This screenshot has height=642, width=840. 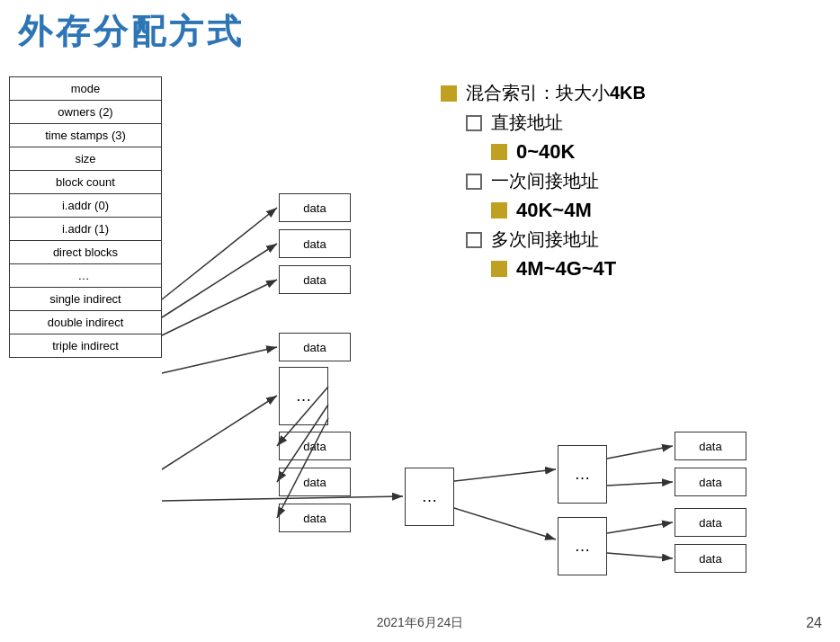 I want to click on data-box-5: data, so click(x=315, y=446).